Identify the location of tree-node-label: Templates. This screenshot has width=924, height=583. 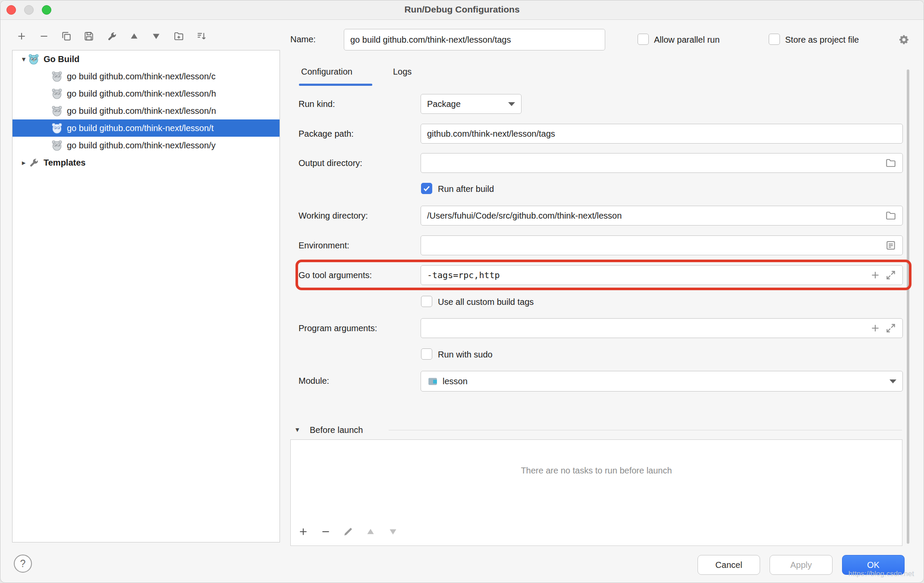
(65, 163).